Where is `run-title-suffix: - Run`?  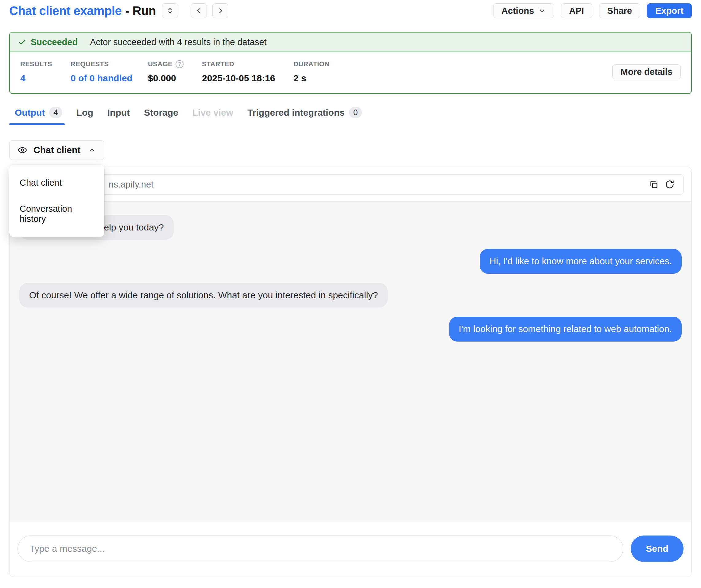
run-title-suffix: - Run is located at coordinates (141, 11).